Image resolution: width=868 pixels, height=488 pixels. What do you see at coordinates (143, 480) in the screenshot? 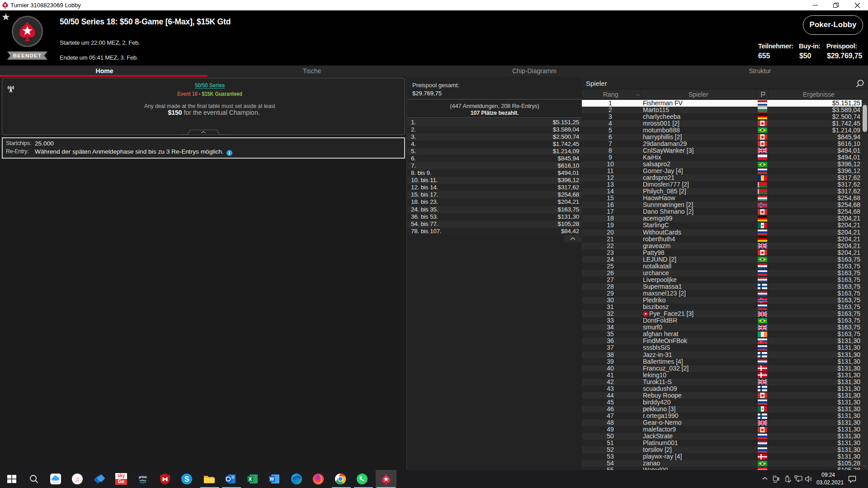
I see `svg-text: video` at bounding box center [143, 480].